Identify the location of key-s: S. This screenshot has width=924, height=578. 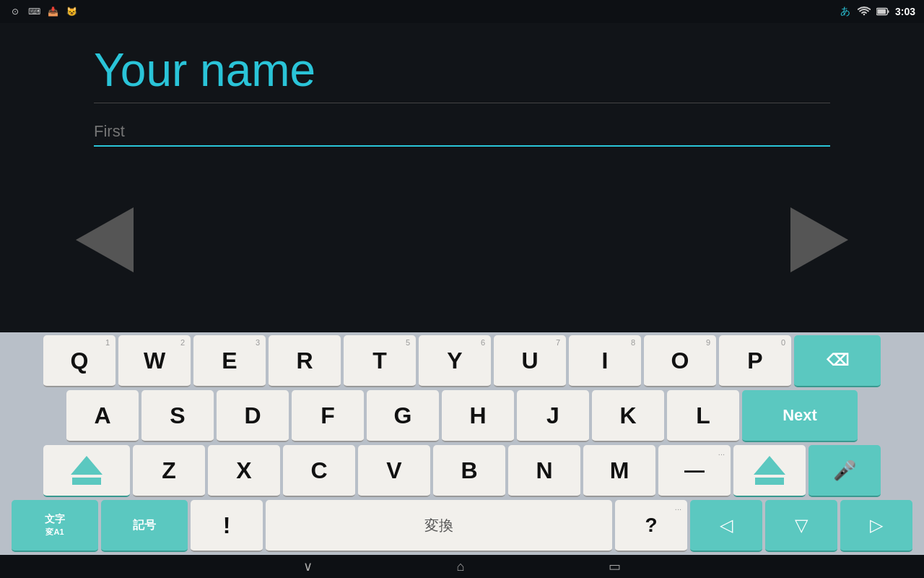
(178, 416).